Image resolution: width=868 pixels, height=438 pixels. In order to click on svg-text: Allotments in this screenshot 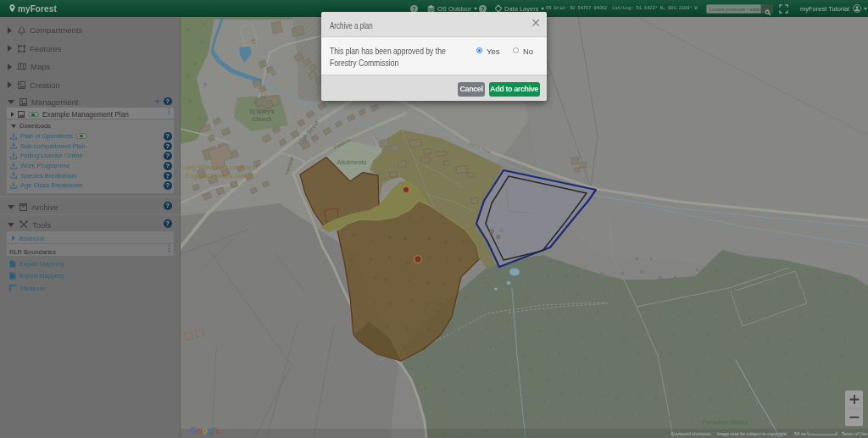, I will do `click(351, 163)`.